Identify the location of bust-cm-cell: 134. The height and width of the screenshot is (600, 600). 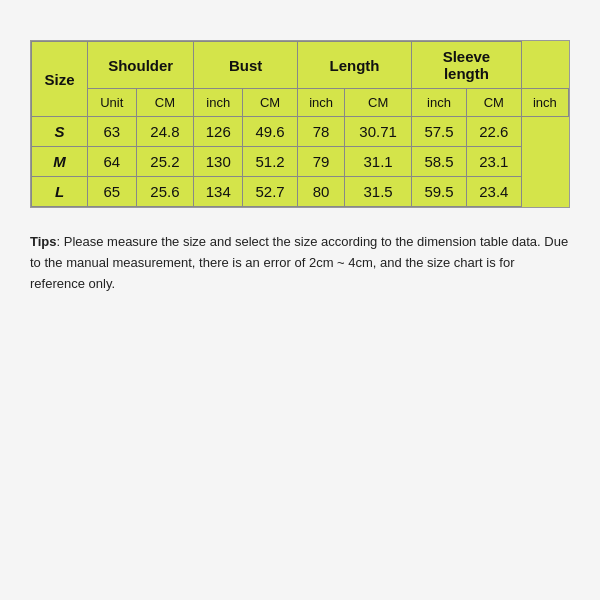
(218, 192).